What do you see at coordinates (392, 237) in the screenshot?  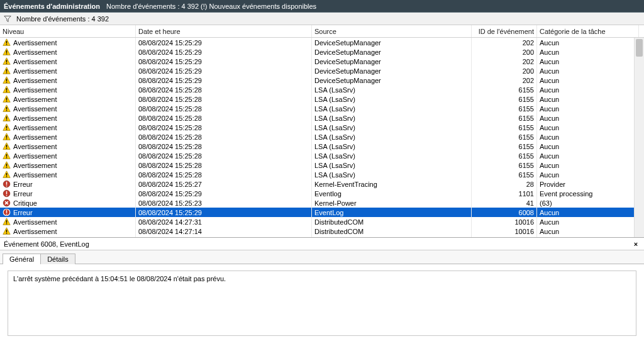 I see `cell-source: DistributedCOM` at bounding box center [392, 237].